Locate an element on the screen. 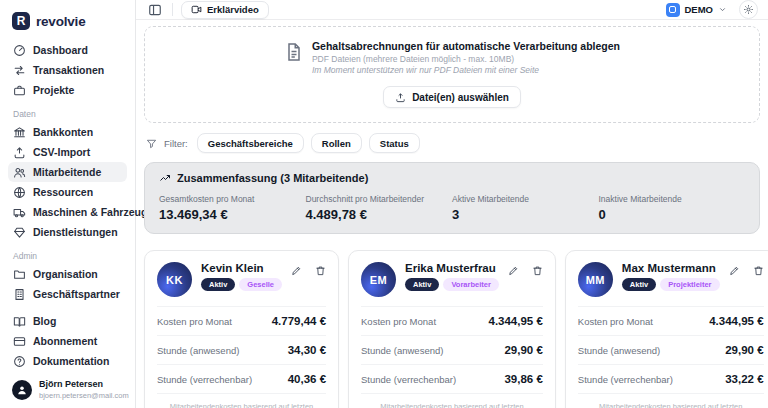 The width and height of the screenshot is (768, 408). upload-icon is located at coordinates (20, 152).